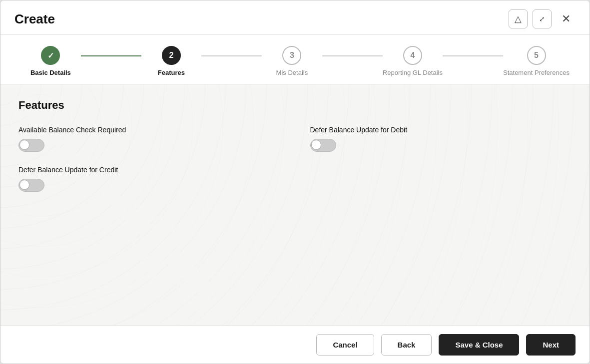  What do you see at coordinates (51, 73) in the screenshot?
I see `step-1-label: Basic Details` at bounding box center [51, 73].